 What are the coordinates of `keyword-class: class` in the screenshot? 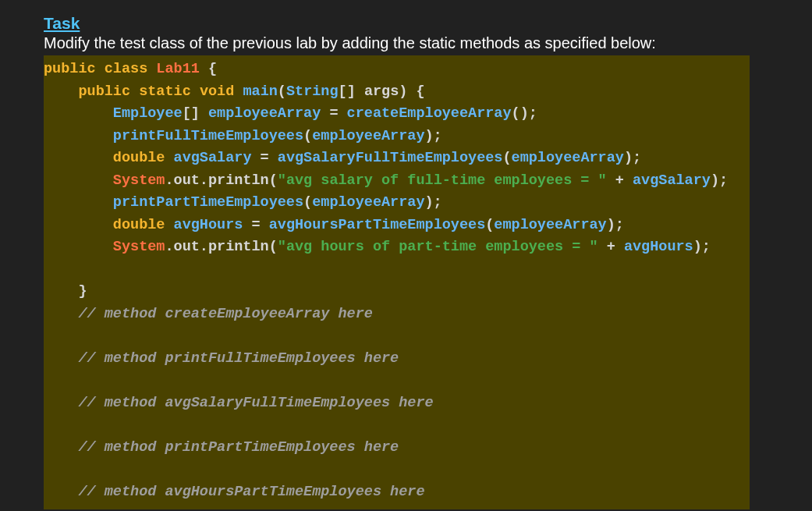 It's located at (126, 69).